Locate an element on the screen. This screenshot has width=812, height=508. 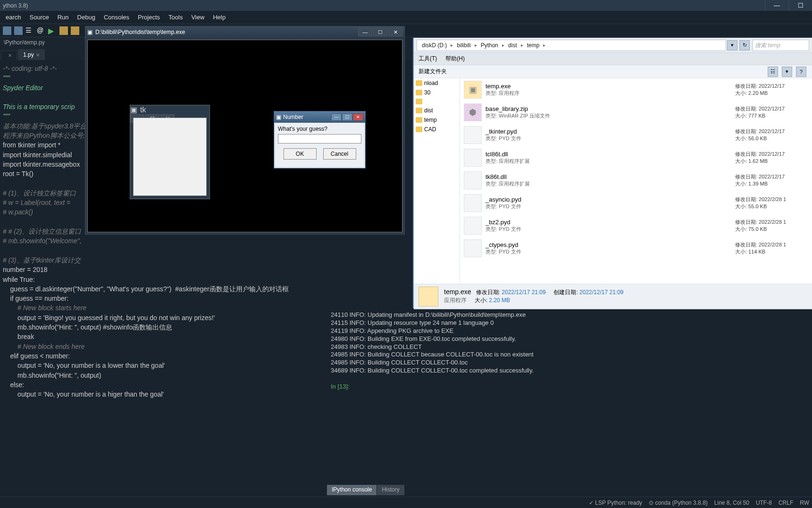
explorer-menu: 工具(T)帮助(H) is located at coordinates (613, 59).